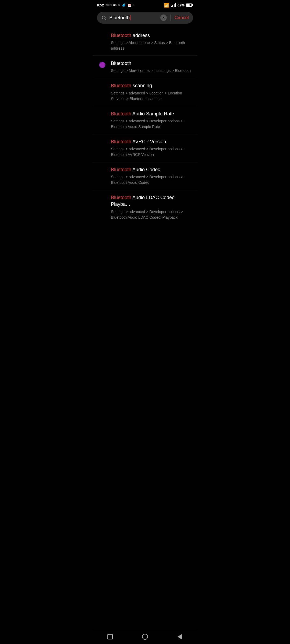 Image resolution: width=290 pixels, height=644 pixels. I want to click on result-path-bluetooth-audio-codec: Settings > advanced > Developer options …, so click(151, 180).